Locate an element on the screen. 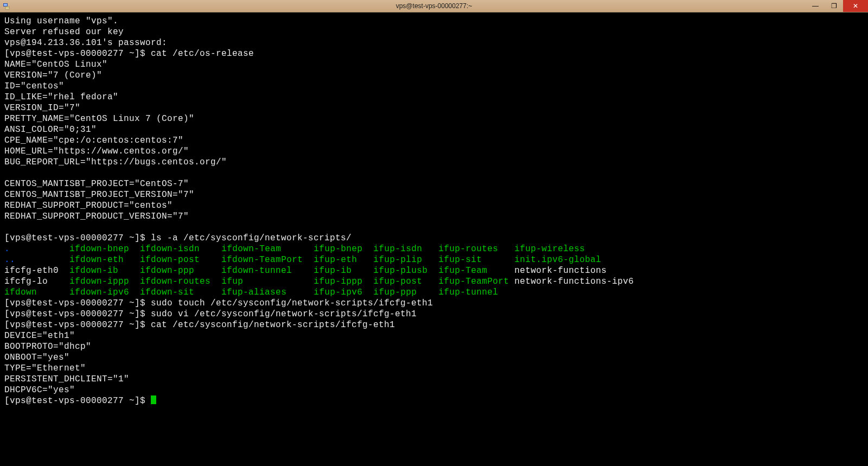 Image resolution: width=868 pixels, height=466 pixels. maximize-button: ❐ is located at coordinates (834, 6).